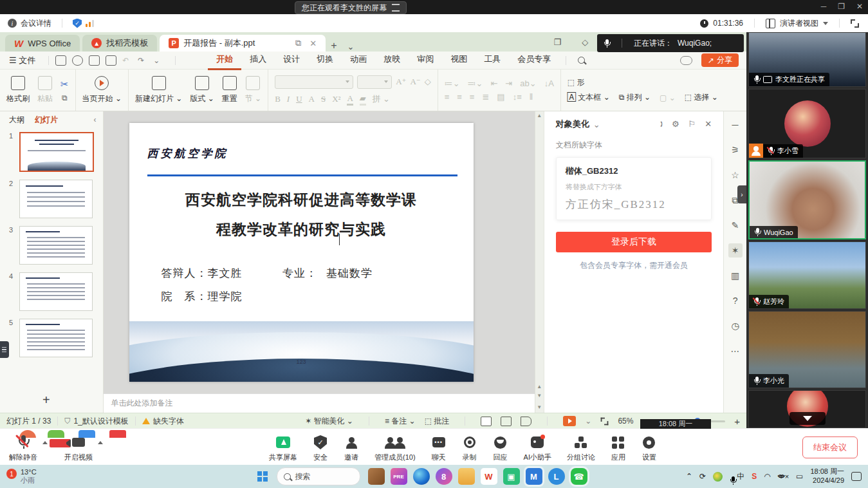 The image size is (868, 488). Describe the element at coordinates (336, 99) in the screenshot. I see `superscript-button: X²` at that location.